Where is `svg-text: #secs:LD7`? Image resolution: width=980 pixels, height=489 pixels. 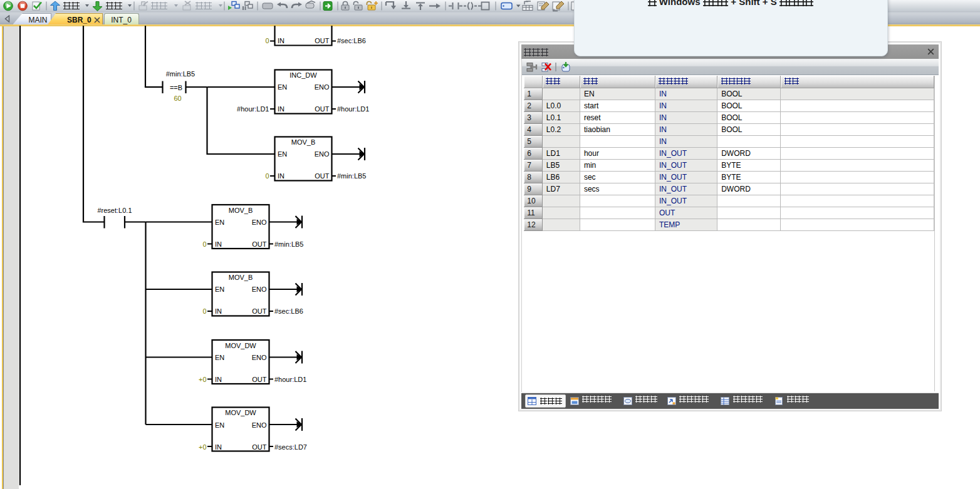
svg-text: #secs:LD7 is located at coordinates (291, 447).